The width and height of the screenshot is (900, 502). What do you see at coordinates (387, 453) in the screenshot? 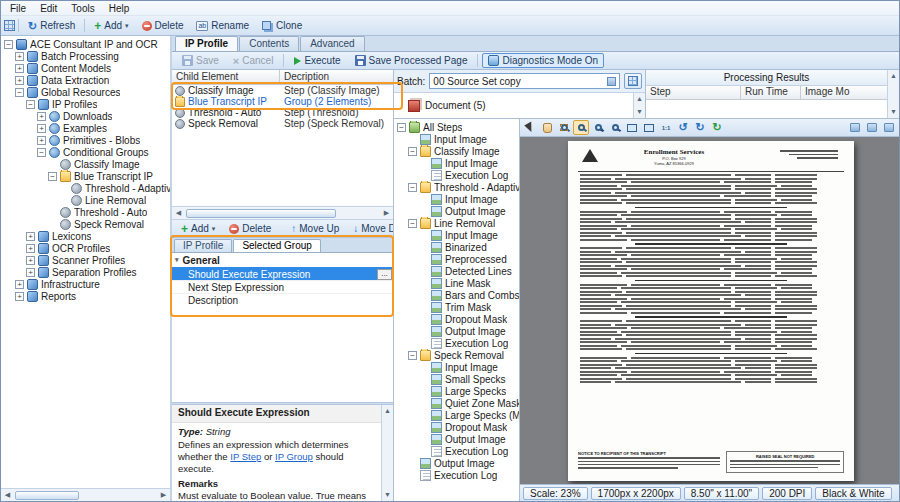
I see `help-vertical-scrollbar: ▲ ▼` at bounding box center [387, 453].